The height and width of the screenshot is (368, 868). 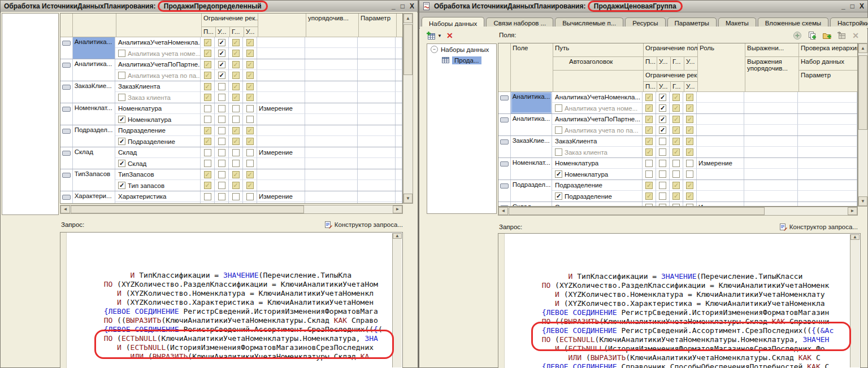 What do you see at coordinates (158, 164) in the screenshot?
I see `title-cell: ✓Склад` at bounding box center [158, 164].